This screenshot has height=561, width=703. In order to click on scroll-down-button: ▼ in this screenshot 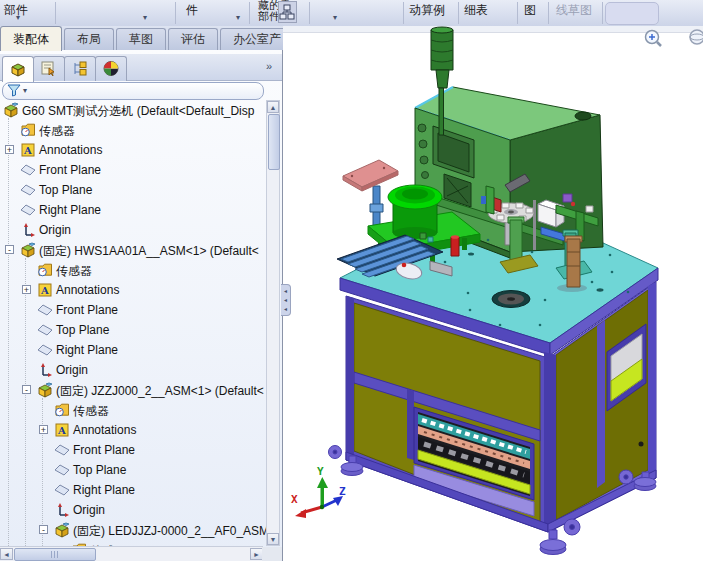, I will do `click(273, 539)`.